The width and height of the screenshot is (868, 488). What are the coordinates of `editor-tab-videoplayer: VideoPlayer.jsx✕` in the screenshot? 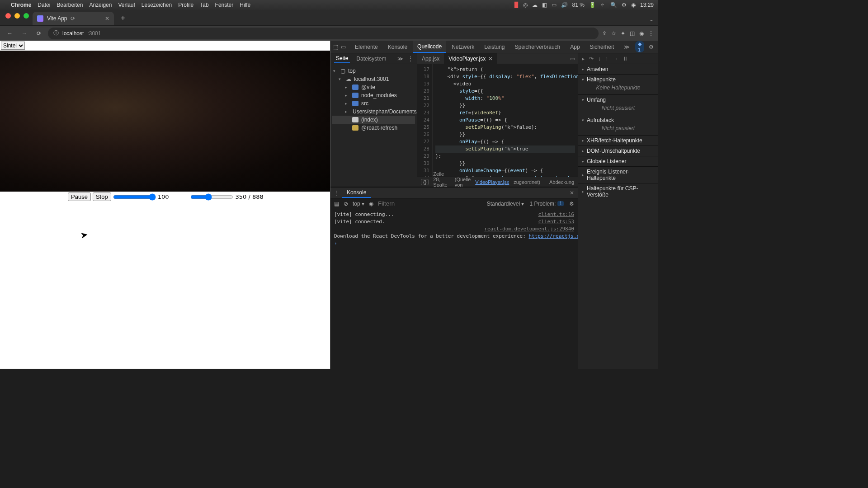 It's located at (471, 59).